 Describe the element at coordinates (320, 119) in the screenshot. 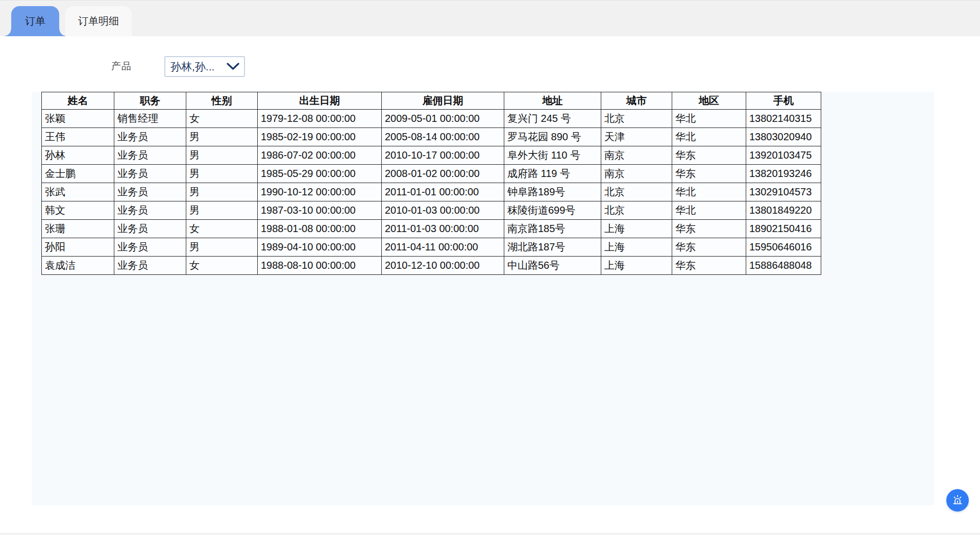

I see `table-cell: 1979-12-08 00:00:00` at that location.